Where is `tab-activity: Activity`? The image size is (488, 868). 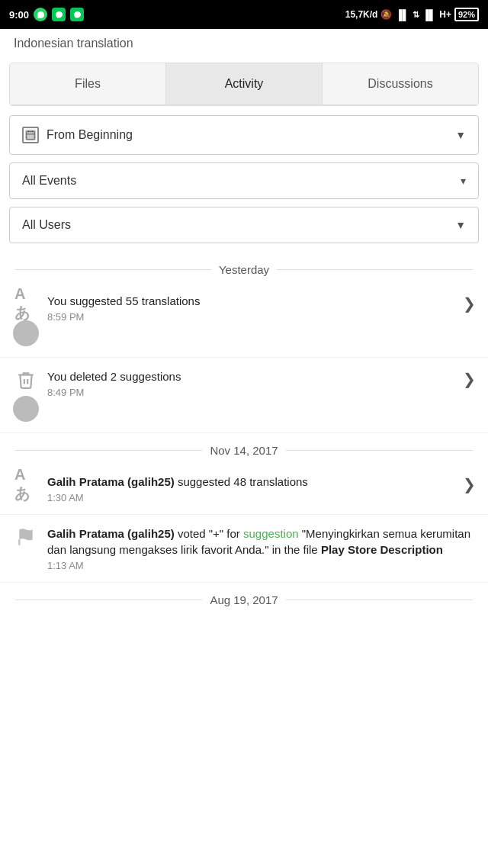
tab-activity: Activity is located at coordinates (244, 84).